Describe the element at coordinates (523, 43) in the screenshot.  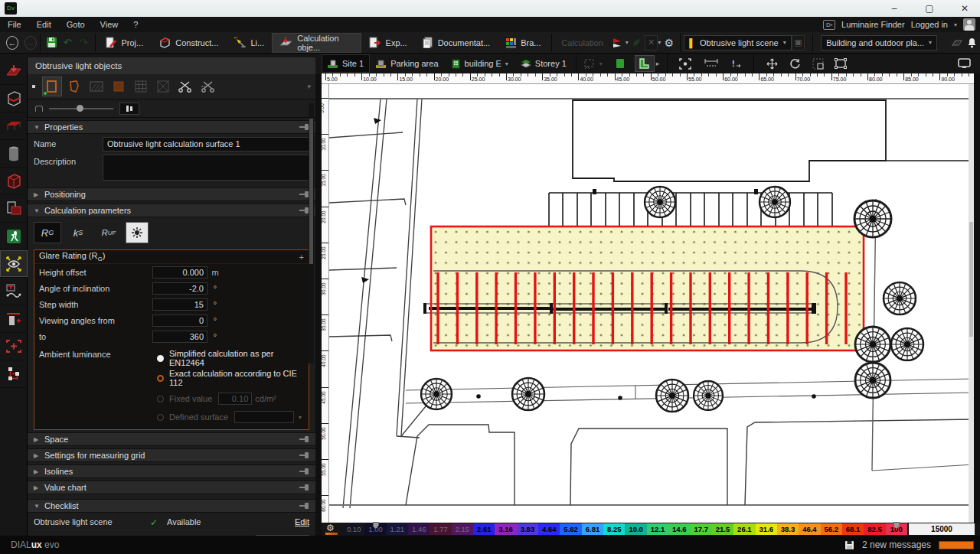
I see `mode-brand: Bra...` at that location.